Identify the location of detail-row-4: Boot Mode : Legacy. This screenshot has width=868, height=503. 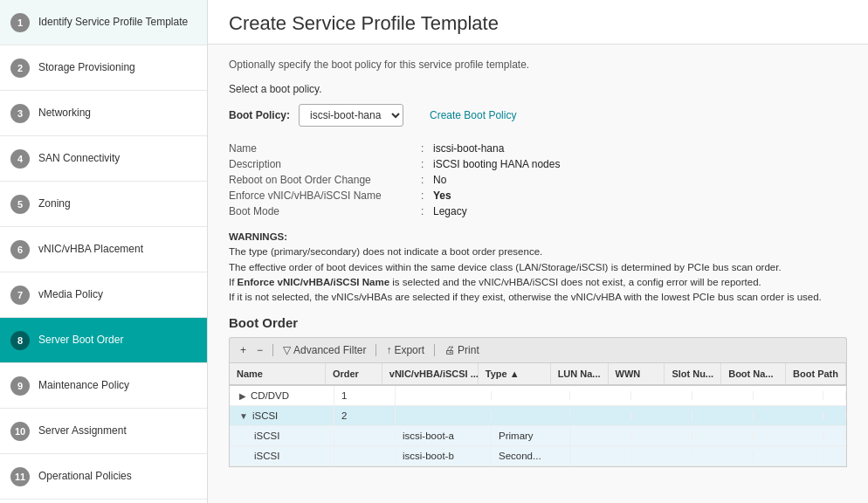
(538, 211).